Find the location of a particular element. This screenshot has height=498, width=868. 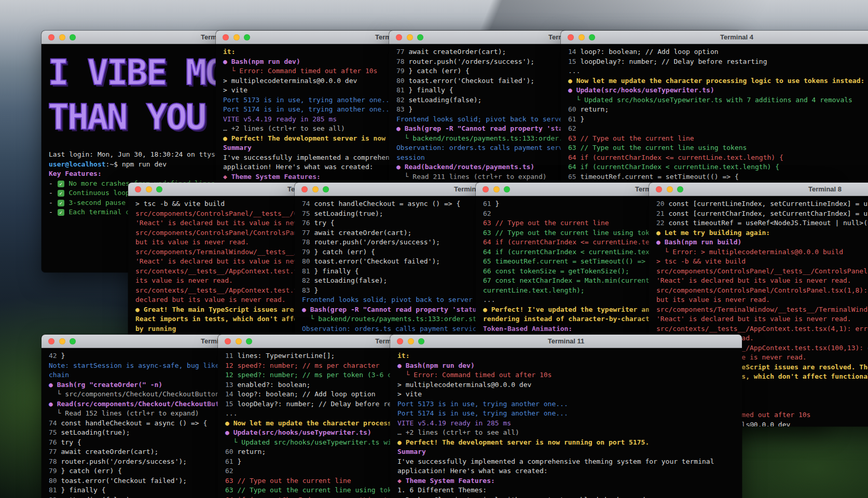

terminal-text-segment: … +2 lines (ctrl+r to see all) is located at coordinates (284, 129).